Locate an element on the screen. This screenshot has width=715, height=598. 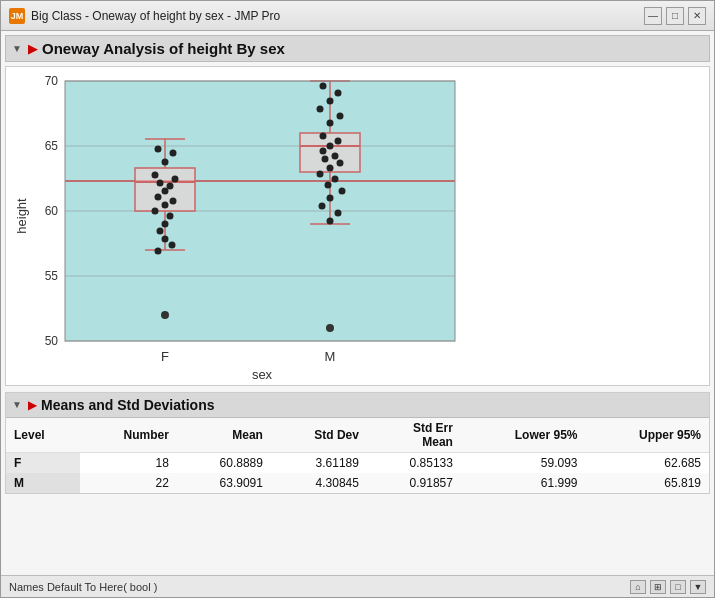
window-controls: — □ ✕ is located at coordinates (675, 16).